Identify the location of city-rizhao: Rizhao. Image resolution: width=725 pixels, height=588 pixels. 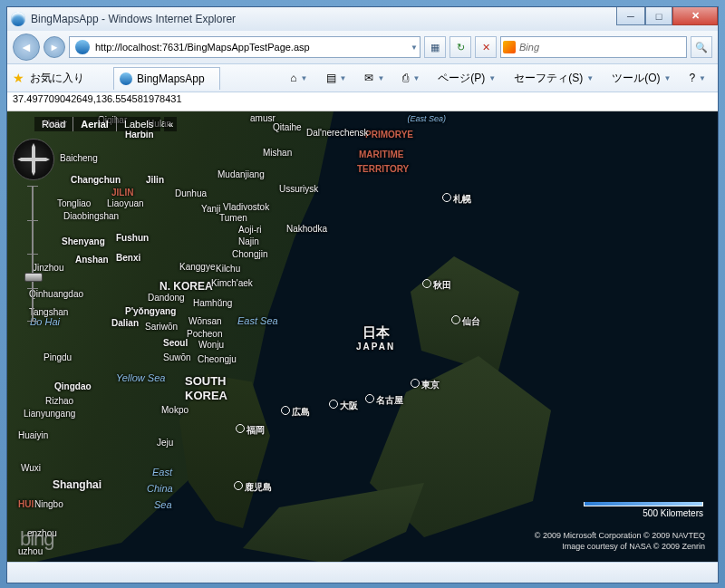
(60, 400).